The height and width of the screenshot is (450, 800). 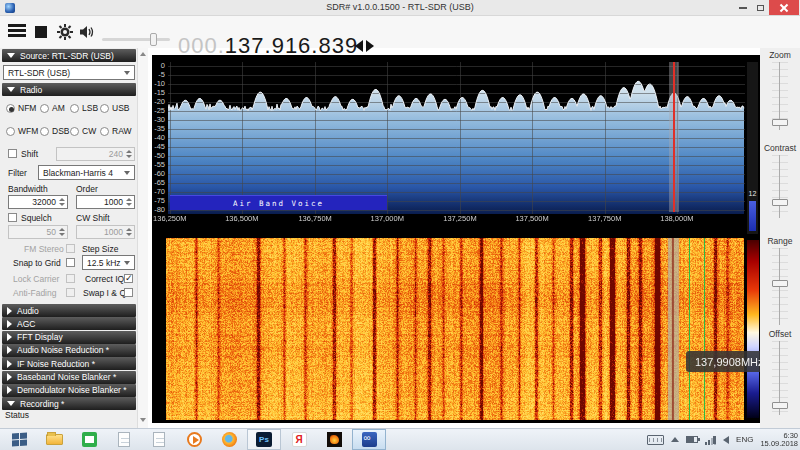 What do you see at coordinates (38, 232) in the screenshot?
I see `squelch-spinner: 50` at bounding box center [38, 232].